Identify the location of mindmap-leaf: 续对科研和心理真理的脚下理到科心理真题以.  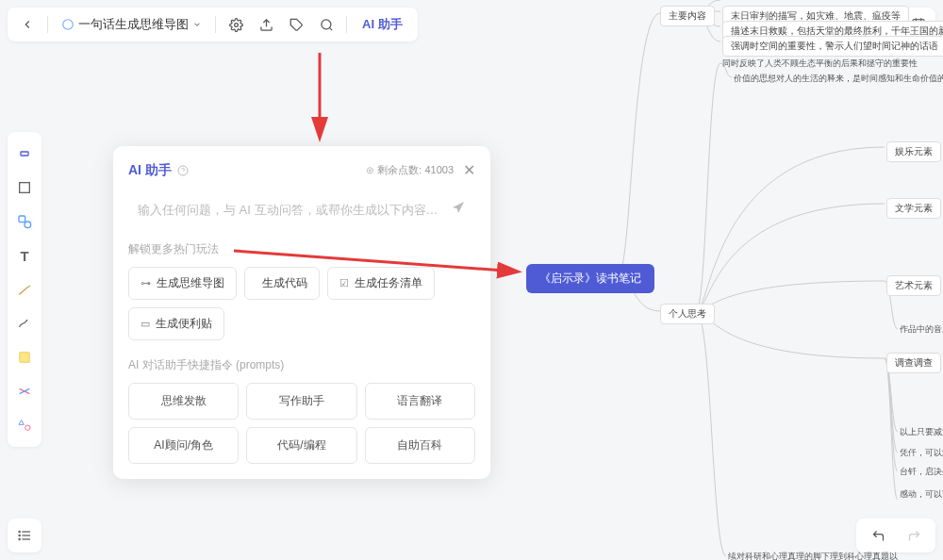
(813, 555).